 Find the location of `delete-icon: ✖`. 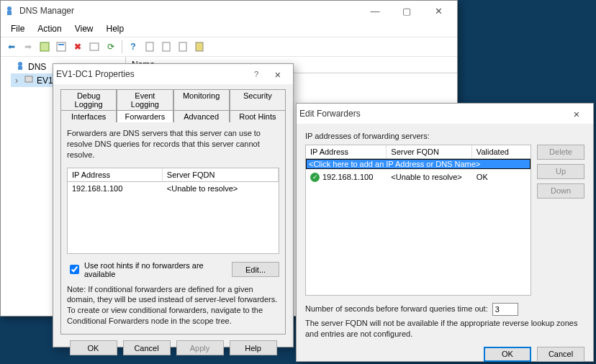

delete-icon: ✖ is located at coordinates (78, 47).